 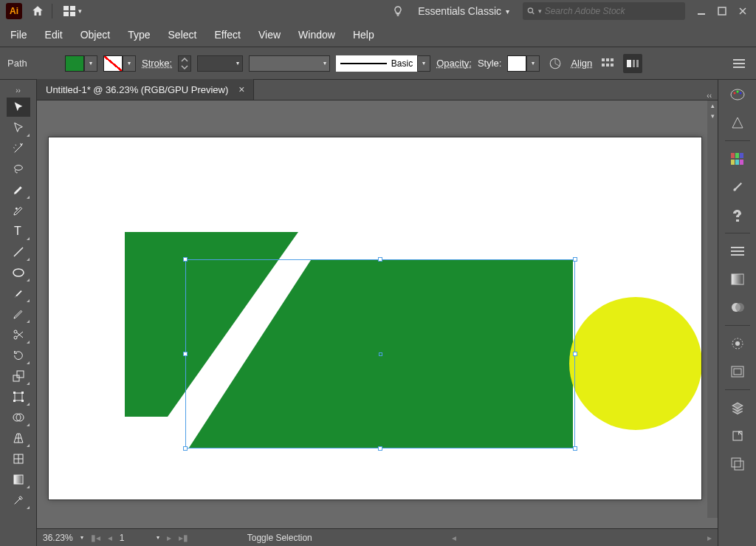 I want to click on tool-gradient, so click(x=18, y=480).